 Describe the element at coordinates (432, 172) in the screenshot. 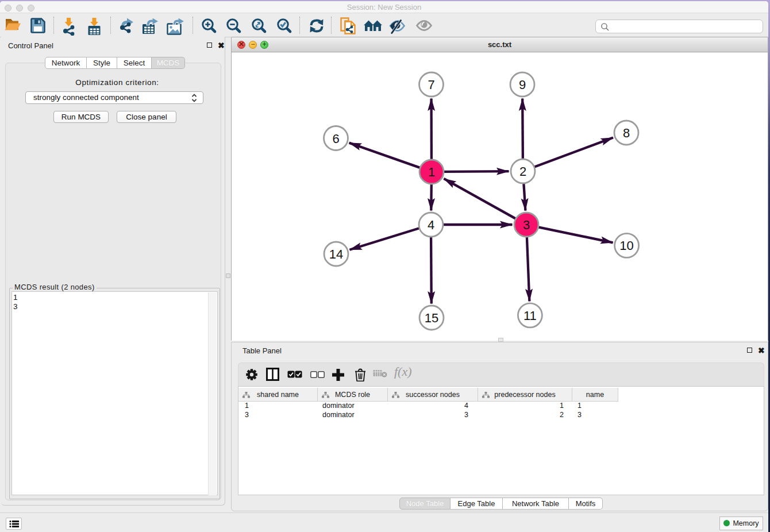

I see `svg-text: 1` at that location.